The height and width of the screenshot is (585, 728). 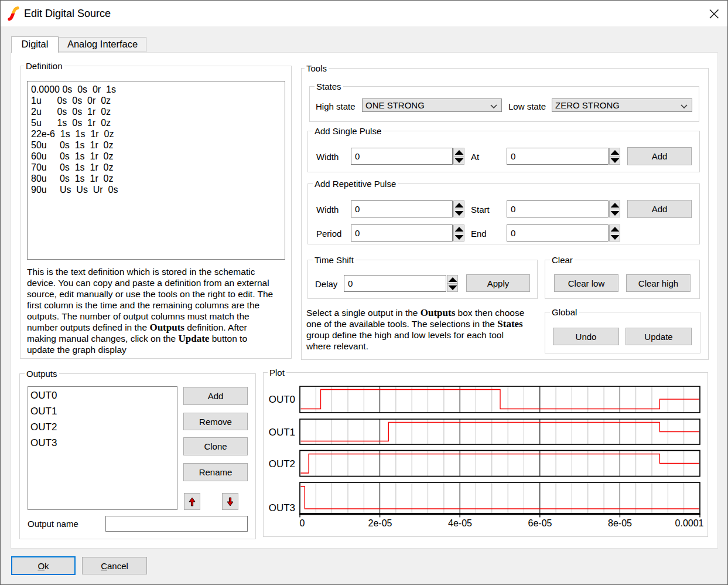 I want to click on svg-text: 0, so click(x=302, y=523).